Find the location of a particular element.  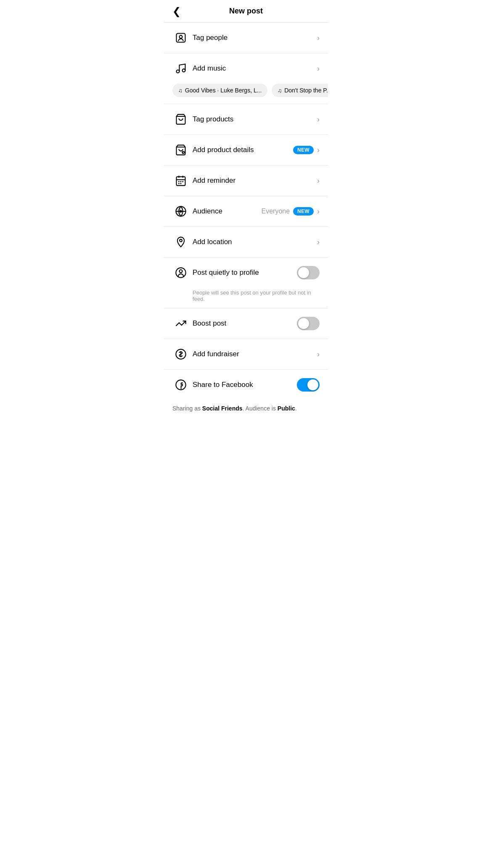

share-facebook-row: Share to Facebook is located at coordinates (246, 385).